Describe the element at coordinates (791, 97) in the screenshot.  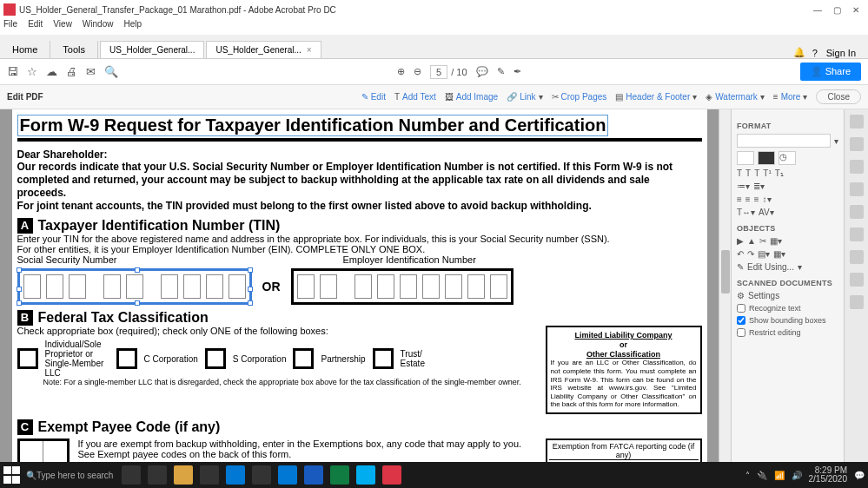
I see `more-tool: ≡ More ▾` at that location.